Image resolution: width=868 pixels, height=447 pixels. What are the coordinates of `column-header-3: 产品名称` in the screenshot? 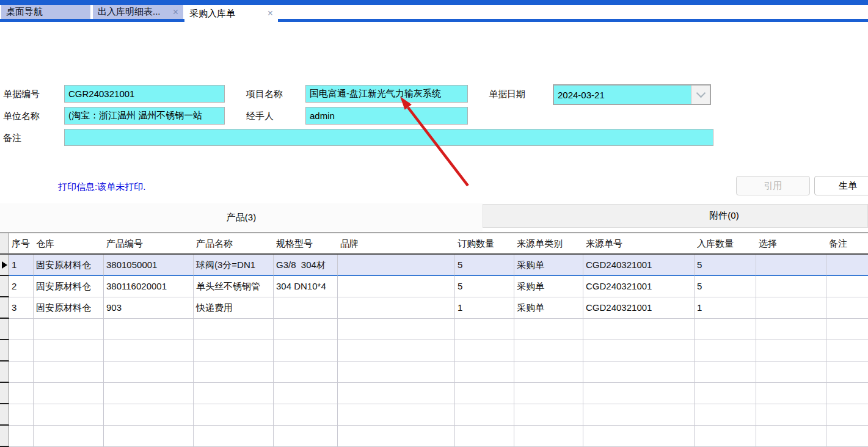 It's located at (233, 244).